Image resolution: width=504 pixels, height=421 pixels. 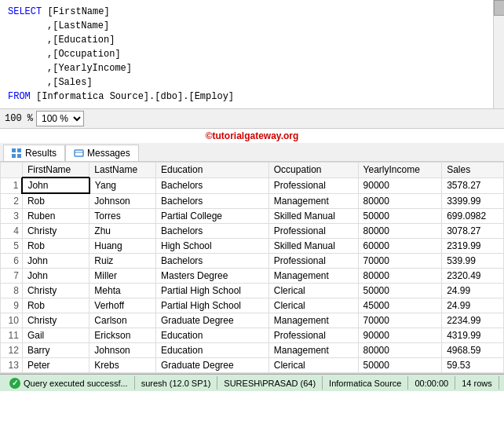 I want to click on cell-yearlyincome: 60000, so click(x=400, y=247).